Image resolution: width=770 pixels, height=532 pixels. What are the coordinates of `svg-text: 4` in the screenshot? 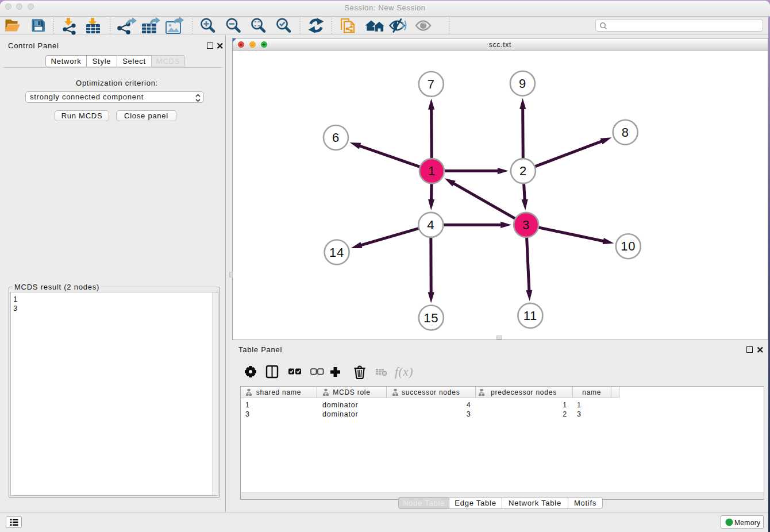 It's located at (431, 225).